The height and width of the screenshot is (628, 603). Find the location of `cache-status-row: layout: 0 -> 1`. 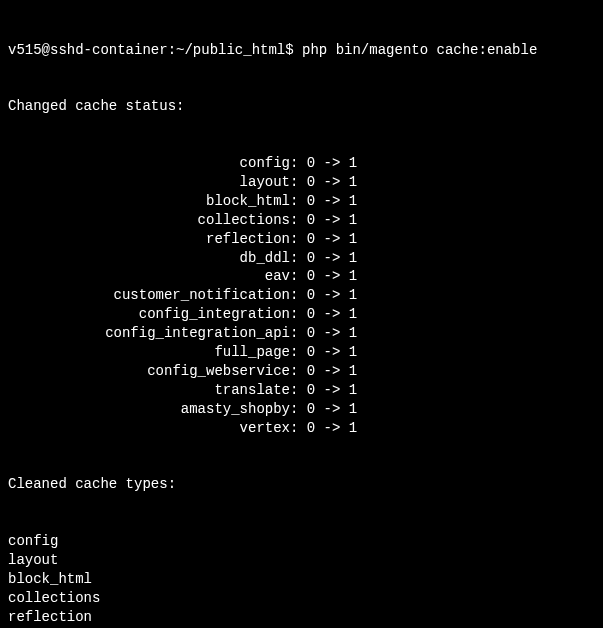

cache-status-row: layout: 0 -> 1 is located at coordinates (302, 182).